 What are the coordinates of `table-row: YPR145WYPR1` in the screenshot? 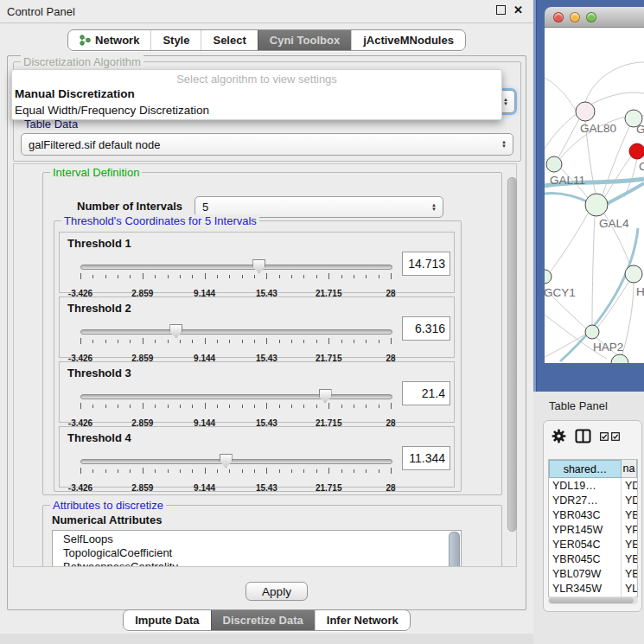 It's located at (593, 529).